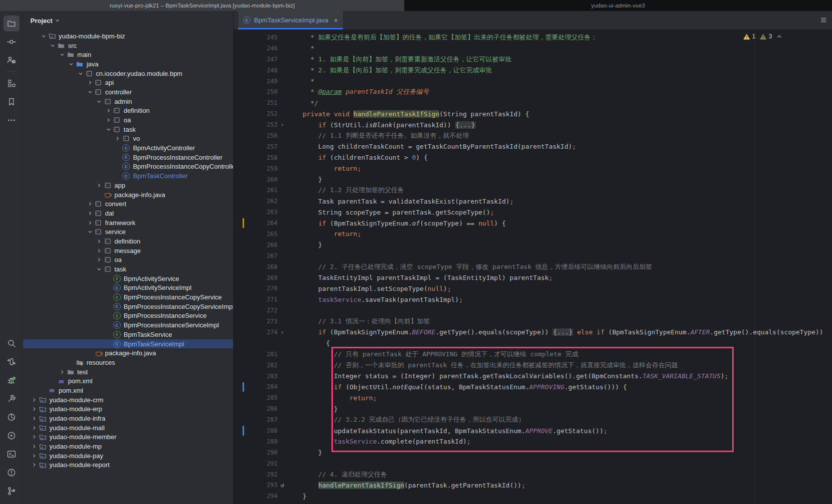 The image size is (832, 504). I want to click on line-number: 274, so click(256, 332).